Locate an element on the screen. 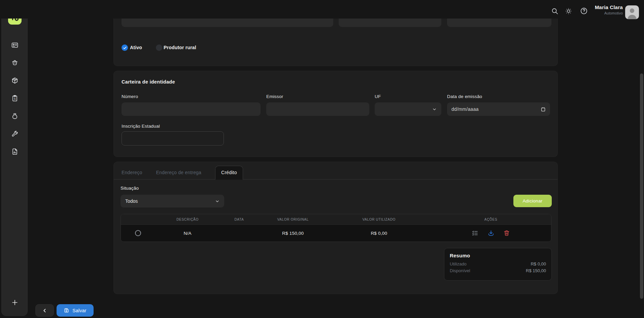  credit-table: DESCRIÇÃO DATA VALOR ORIGINAL VALOR UTIL… is located at coordinates (336, 228).